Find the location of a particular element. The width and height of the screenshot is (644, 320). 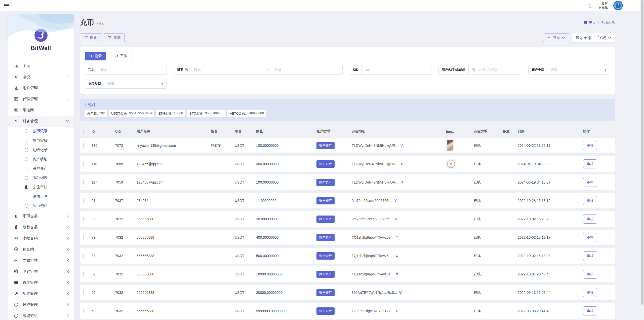

sidebar-item-system: 系统 is located at coordinates (41, 77).